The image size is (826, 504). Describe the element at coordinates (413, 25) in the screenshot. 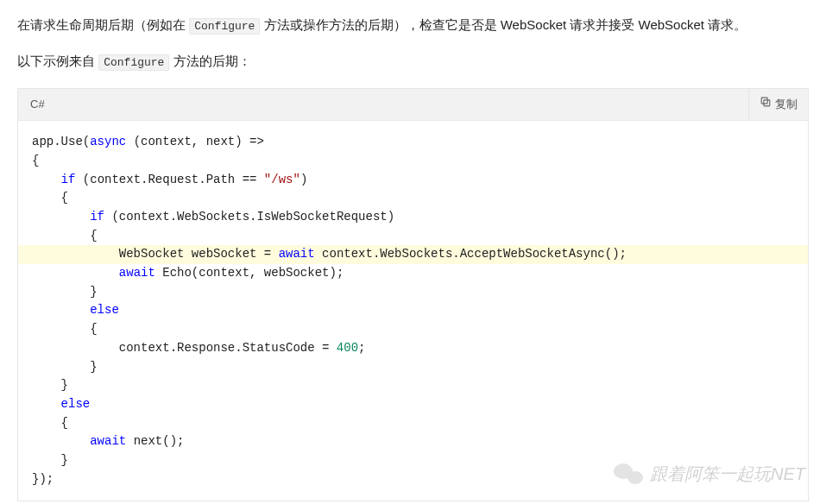

I see `paragraph-intro: 在请求生命周期后期（例如在 Configure 方法或操作方法的后期），检查它是…` at that location.